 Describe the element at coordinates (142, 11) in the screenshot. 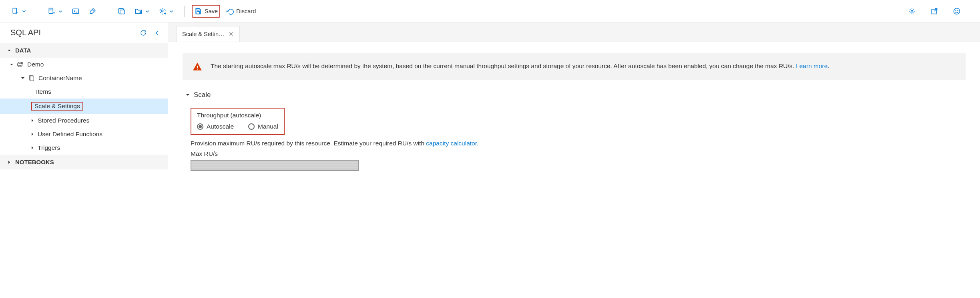

I see `new-database-button` at that location.